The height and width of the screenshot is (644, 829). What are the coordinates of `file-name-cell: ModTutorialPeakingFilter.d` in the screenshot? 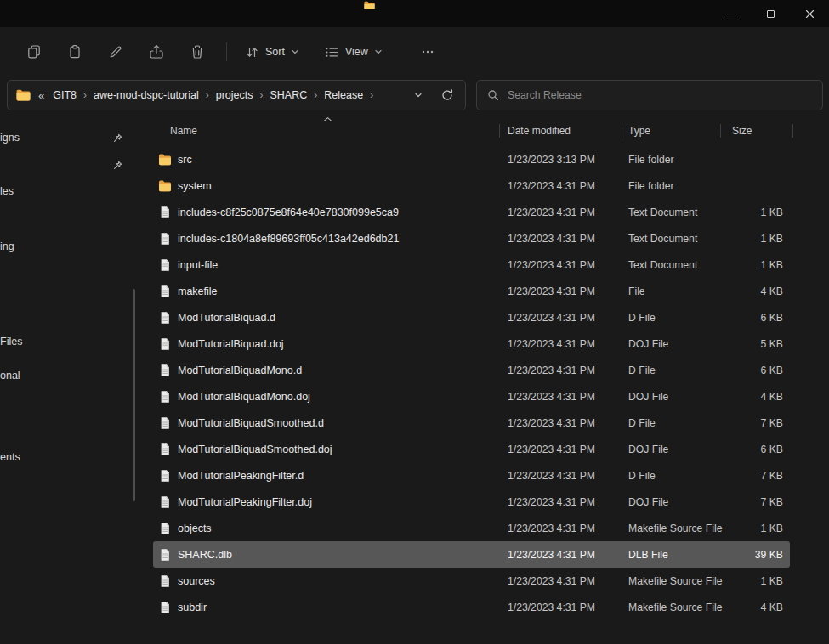 It's located at (326, 476).